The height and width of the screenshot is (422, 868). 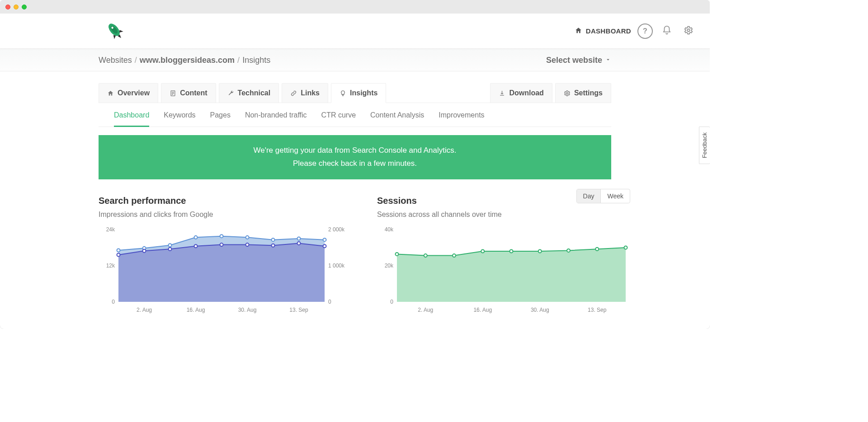 What do you see at coordinates (689, 31) in the screenshot?
I see `settings-header-button` at bounding box center [689, 31].